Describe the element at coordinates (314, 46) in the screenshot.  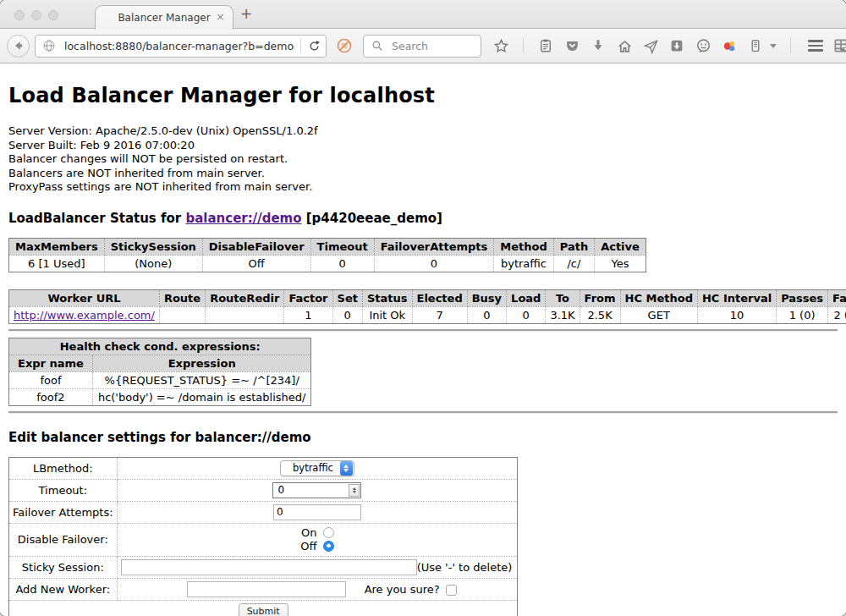
I see `reload-icon` at that location.